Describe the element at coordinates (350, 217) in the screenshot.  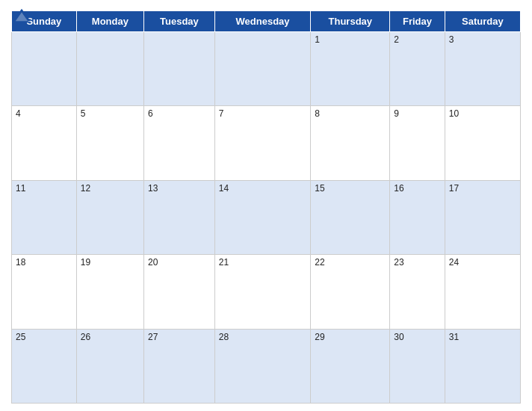
I see `calendar-day-cell: 15` at that location.